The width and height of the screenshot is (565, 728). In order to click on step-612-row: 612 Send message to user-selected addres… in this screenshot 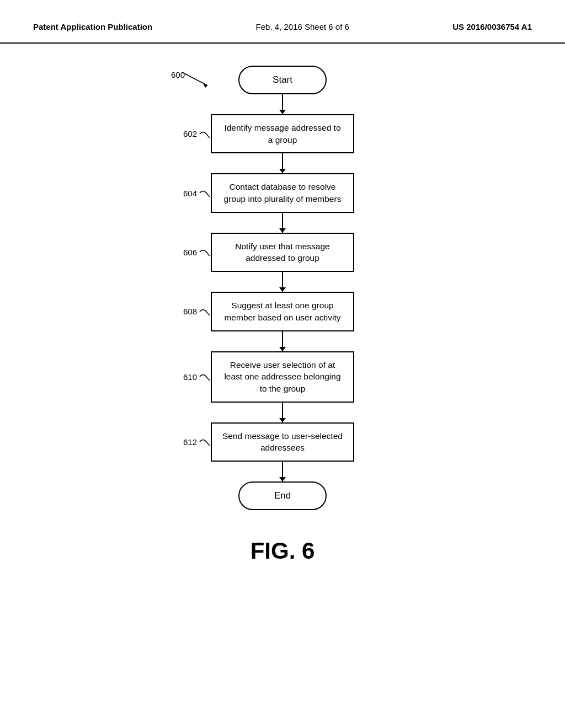, I will do `click(282, 442)`.